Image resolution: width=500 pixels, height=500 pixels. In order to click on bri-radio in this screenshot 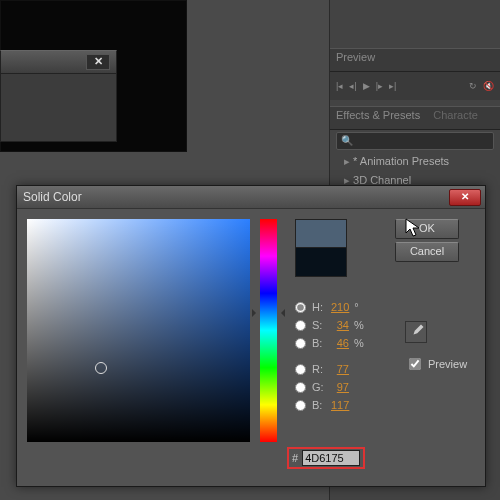, I will do `click(300, 344)`.